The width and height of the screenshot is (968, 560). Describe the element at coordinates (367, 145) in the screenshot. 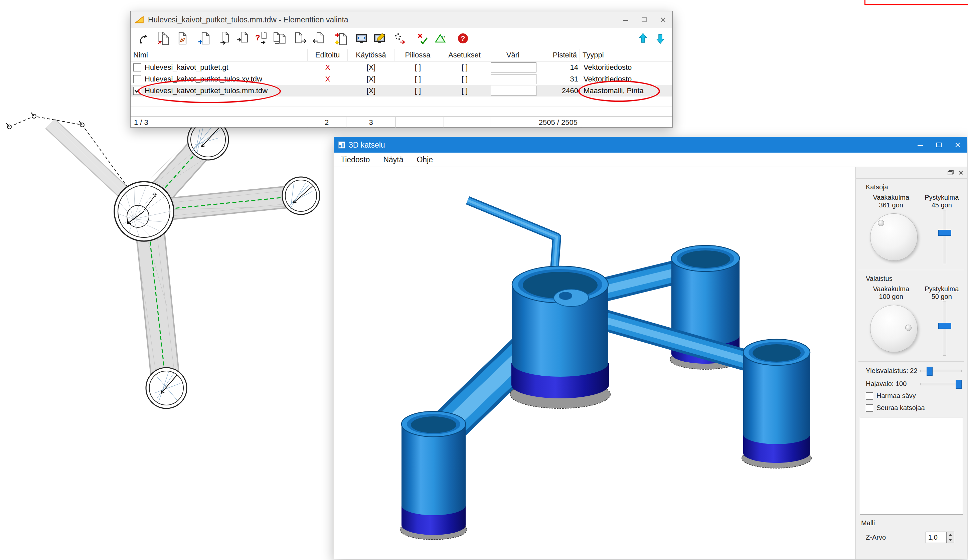

I see `window-title: 3D katselu` at that location.